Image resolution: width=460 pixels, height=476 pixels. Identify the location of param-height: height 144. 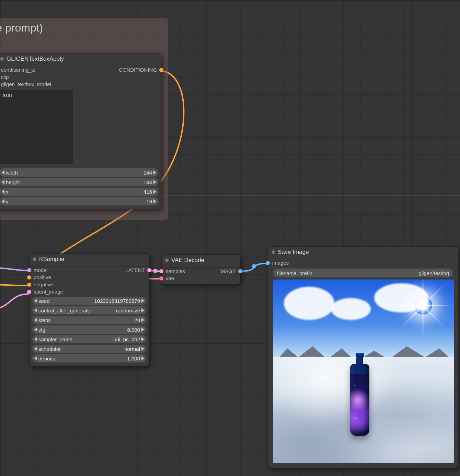
(79, 182).